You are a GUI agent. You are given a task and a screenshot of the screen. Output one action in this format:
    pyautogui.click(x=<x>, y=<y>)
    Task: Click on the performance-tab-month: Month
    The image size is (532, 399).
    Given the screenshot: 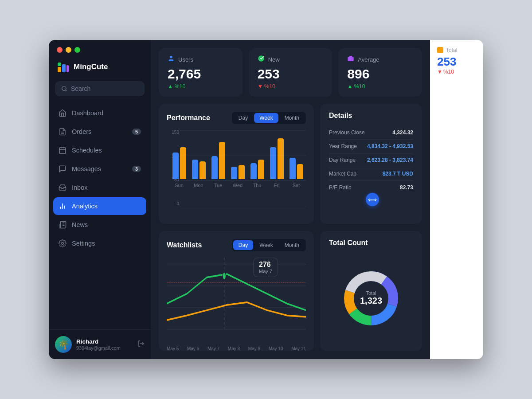 What is the action you would take?
    pyautogui.click(x=292, y=118)
    